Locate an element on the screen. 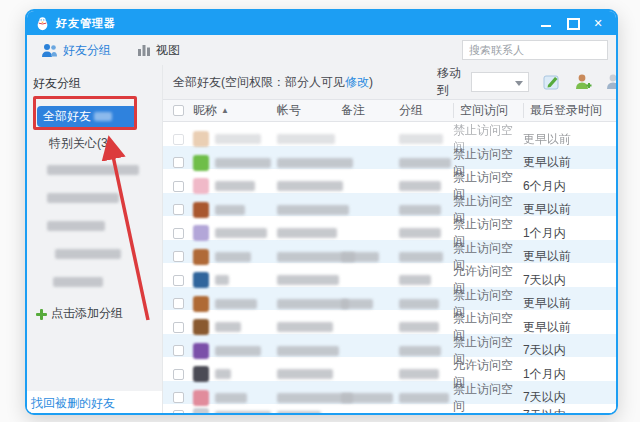 This screenshot has height=422, width=640. all-friends-label: 全部好友 is located at coordinates (67, 116).